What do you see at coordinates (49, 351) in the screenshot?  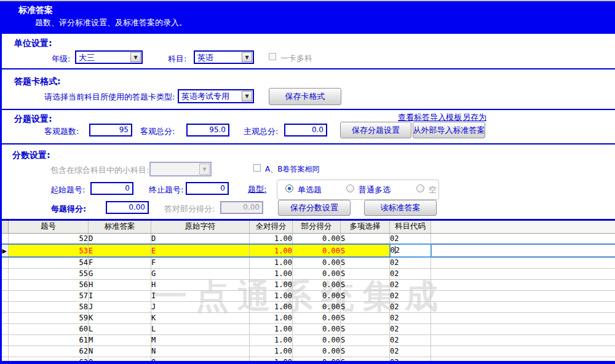 I see `cell-question-no: 62` at bounding box center [49, 351].